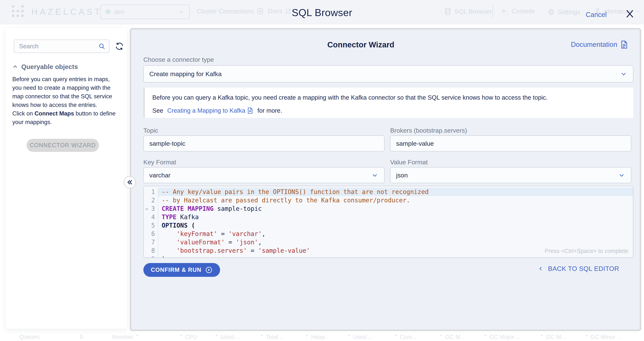 Image resolution: width=644 pixels, height=341 pixels. What do you see at coordinates (389, 97) in the screenshot?
I see `info-text: Before you can query a Kafka topic, you …` at bounding box center [389, 97].